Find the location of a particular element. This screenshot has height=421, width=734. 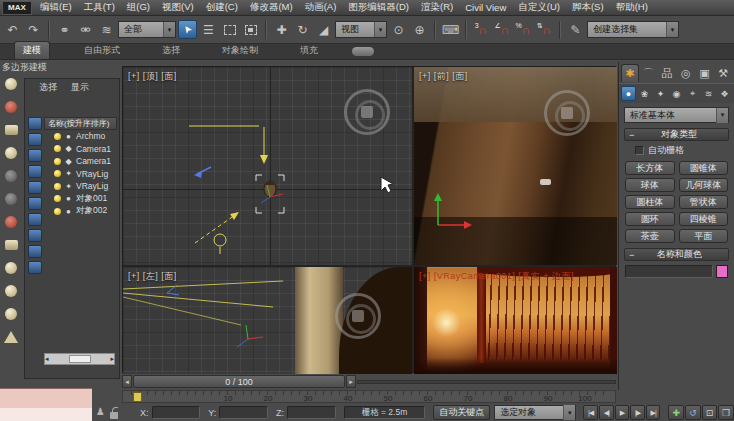

plane-button: 平面 is located at coordinates (704, 236).